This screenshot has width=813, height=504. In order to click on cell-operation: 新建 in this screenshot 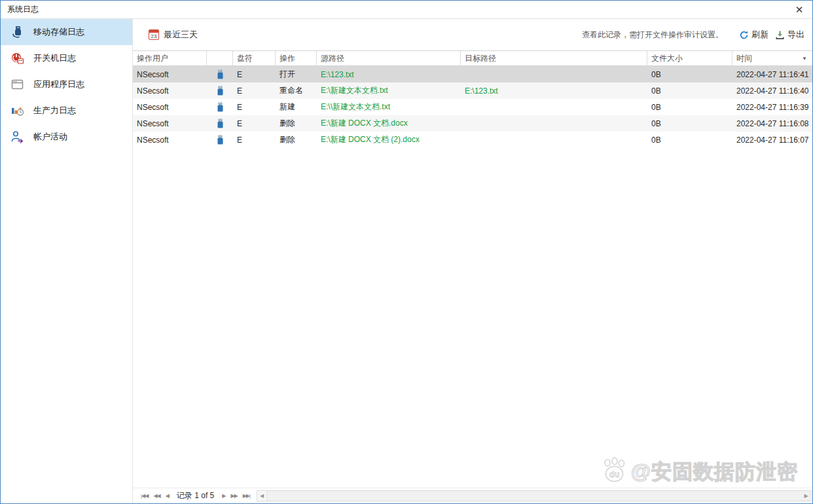, I will do `click(296, 107)`.